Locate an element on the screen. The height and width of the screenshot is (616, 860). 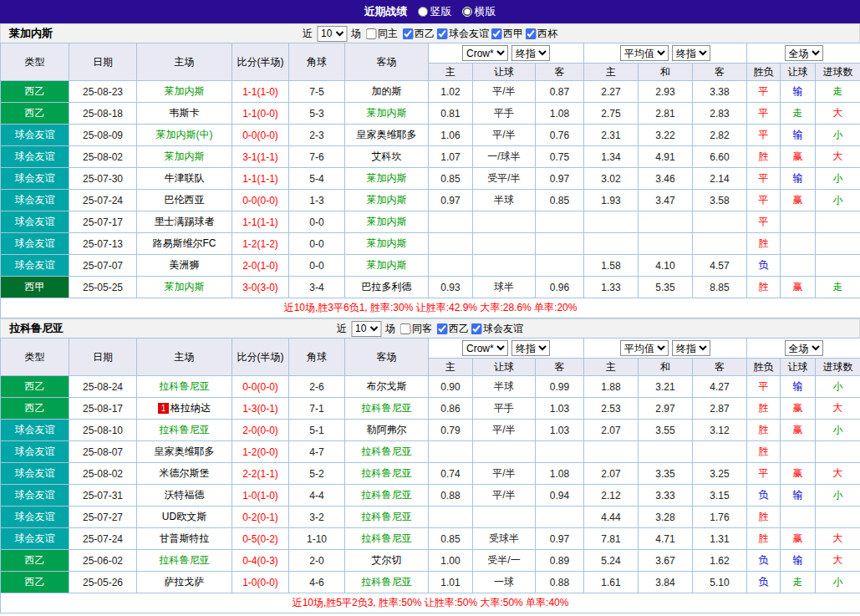
handicap-odds-cell: 1.01 is located at coordinates (451, 583).